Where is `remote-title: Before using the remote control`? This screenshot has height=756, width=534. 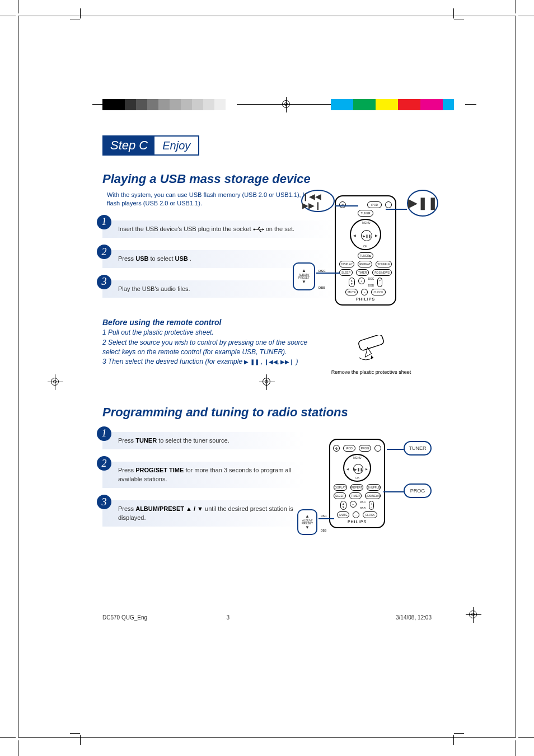
remote-title: Before using the remote control is located at coordinates (214, 322).